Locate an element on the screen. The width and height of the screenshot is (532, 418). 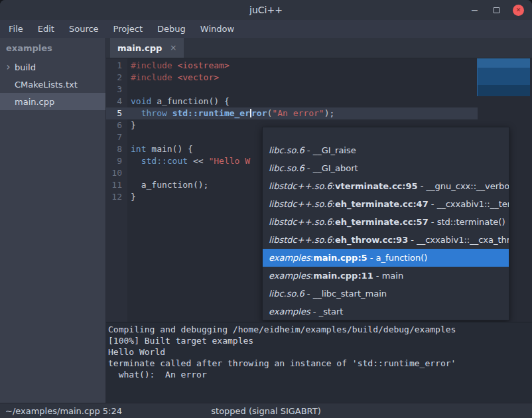
line-number: 5 is located at coordinates (117, 113).